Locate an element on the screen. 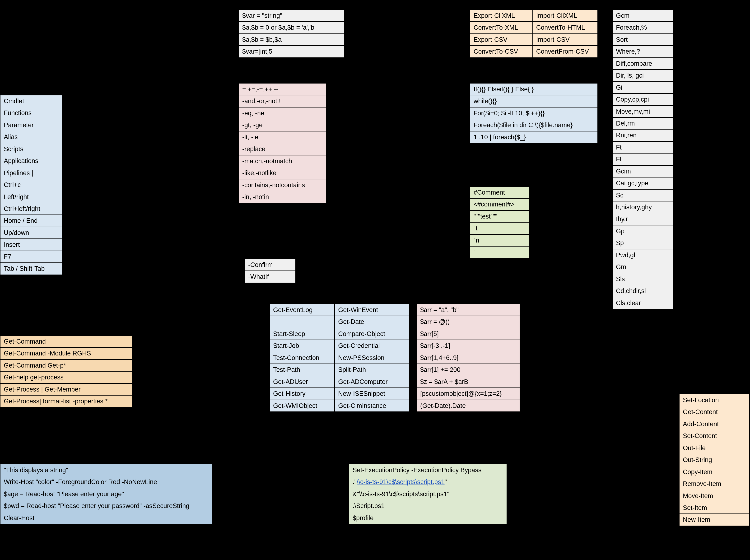 The width and height of the screenshot is (750, 560). comments-key: #Comment is located at coordinates (500, 193).